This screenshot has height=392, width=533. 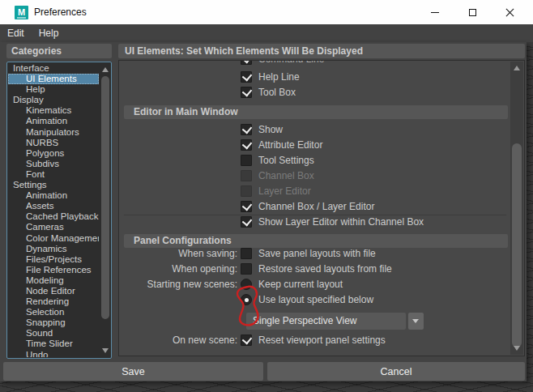 I want to click on command-line-checkbox, so click(x=246, y=62).